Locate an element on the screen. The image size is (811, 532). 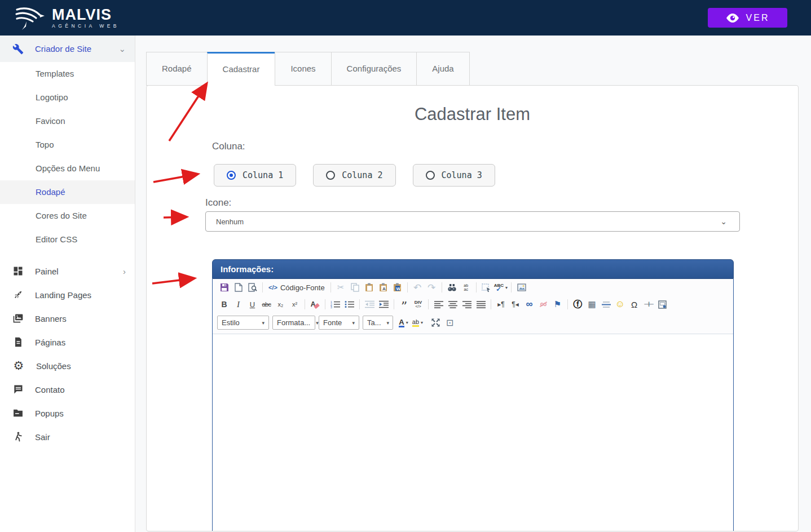
brand-name: MALVIS is located at coordinates (86, 15).